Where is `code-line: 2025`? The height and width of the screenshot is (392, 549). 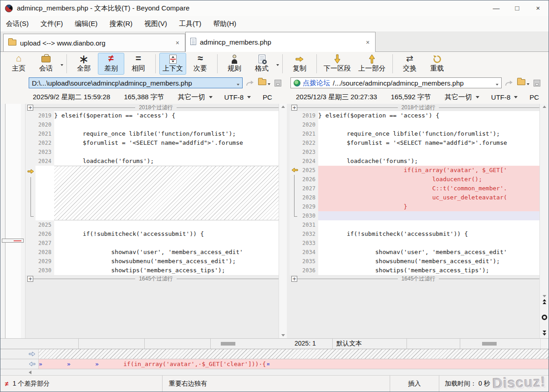 code-line: 2025 is located at coordinates (152, 225).